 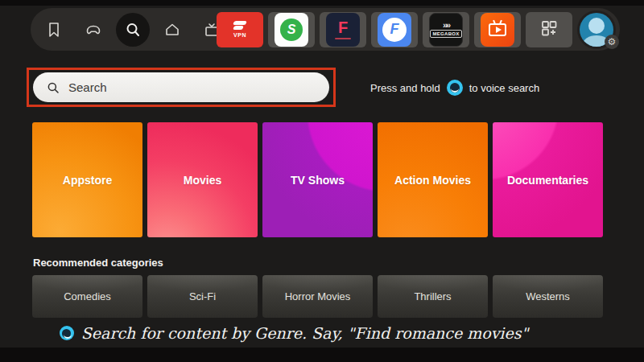 I want to click on tile-action-movies: Action Movies, so click(x=433, y=180).